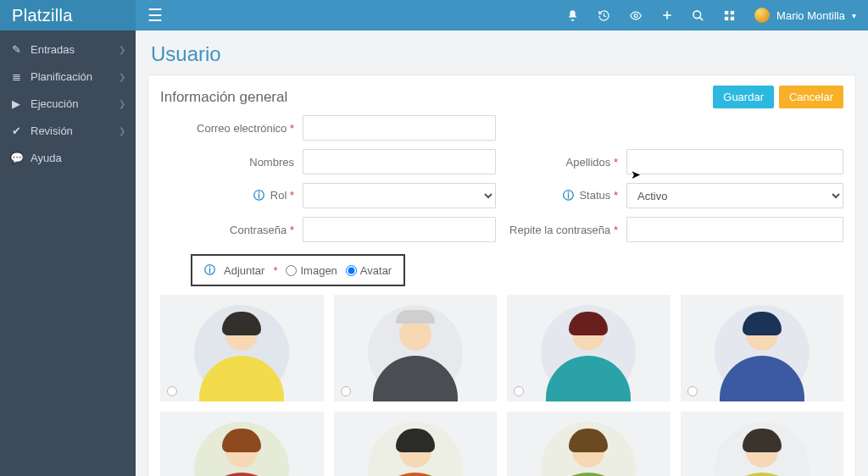  What do you see at coordinates (210, 270) in the screenshot?
I see `info-icon: ⓘ` at bounding box center [210, 270].